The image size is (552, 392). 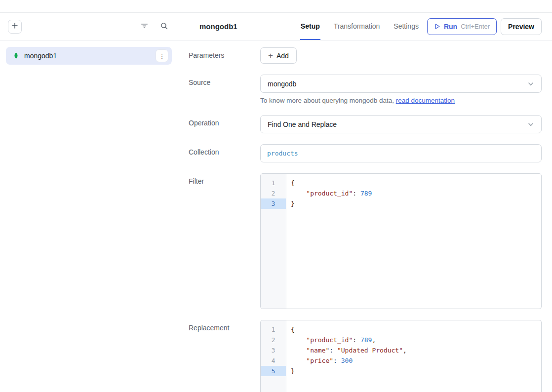 I want to click on filter-queries-button, so click(x=144, y=27).